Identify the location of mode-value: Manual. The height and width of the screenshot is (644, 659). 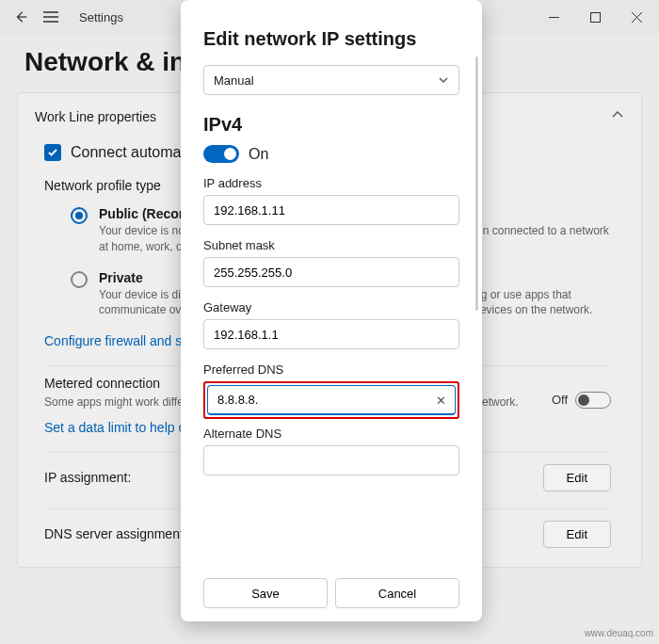
(233, 81).